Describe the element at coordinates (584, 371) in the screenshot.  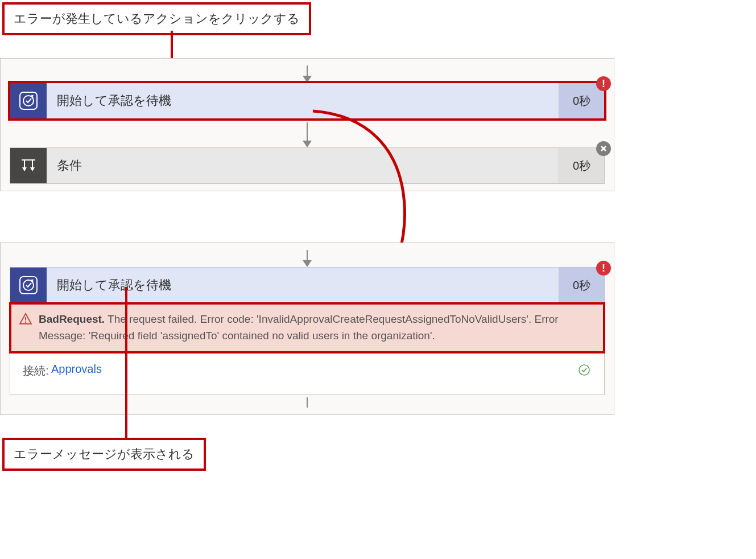
I see `check-circle-icon` at that location.